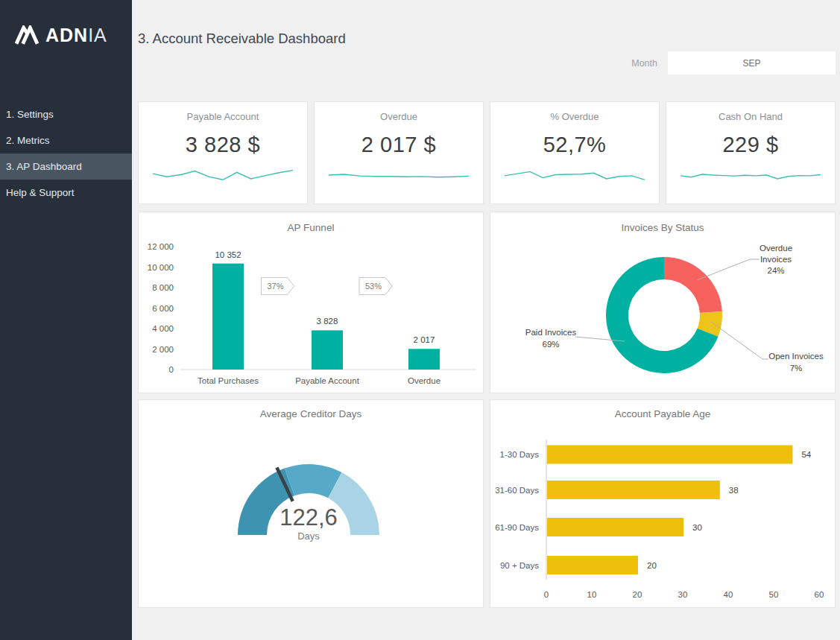 Image resolution: width=840 pixels, height=640 pixels. What do you see at coordinates (161, 267) in the screenshot?
I see `svg-text: 10 000` at bounding box center [161, 267].